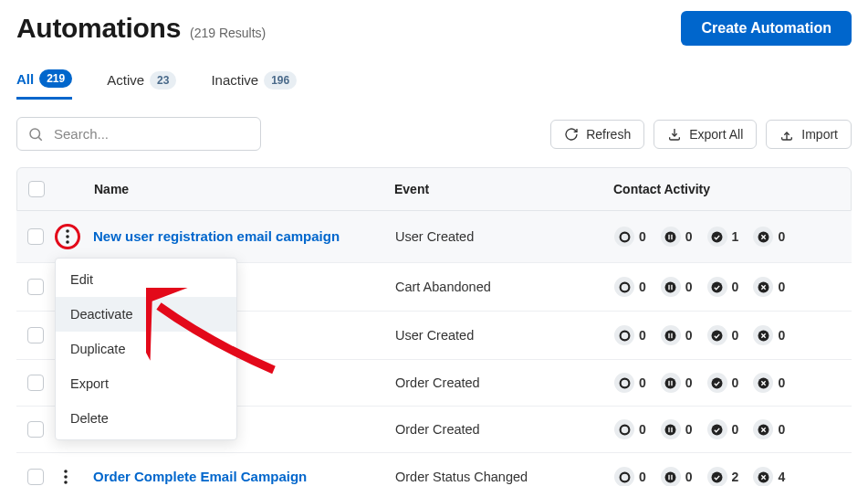 The image size is (868, 486). What do you see at coordinates (736, 237) in the screenshot?
I see `stat-done-value: 1` at bounding box center [736, 237].